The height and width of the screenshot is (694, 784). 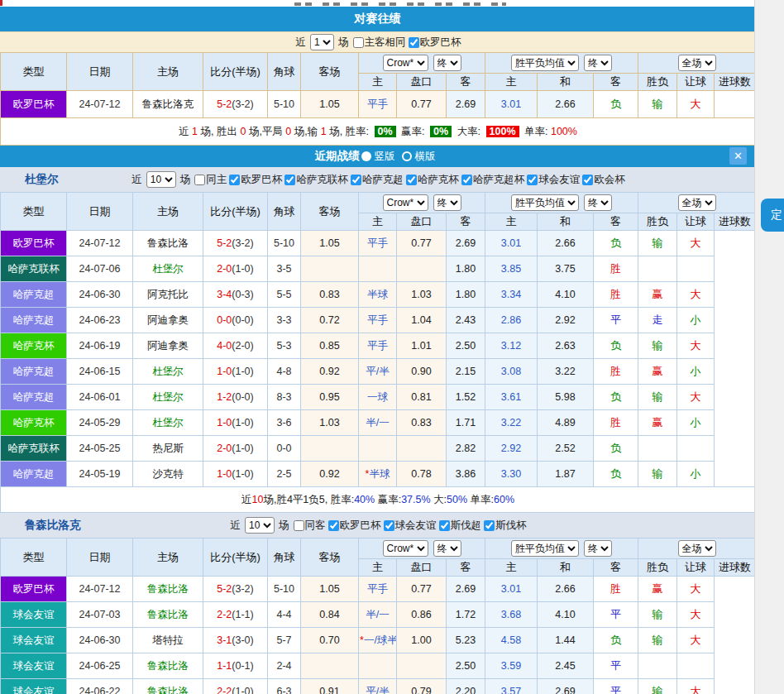 What do you see at coordinates (34, 104) in the screenshot?
I see `league-badge: 欧罗巴杯` at bounding box center [34, 104].